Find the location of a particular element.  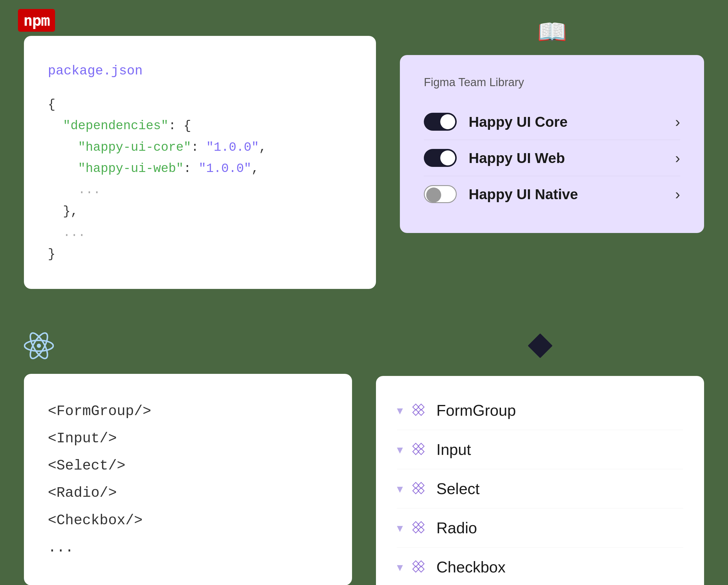

chevron-core: › is located at coordinates (677, 122).